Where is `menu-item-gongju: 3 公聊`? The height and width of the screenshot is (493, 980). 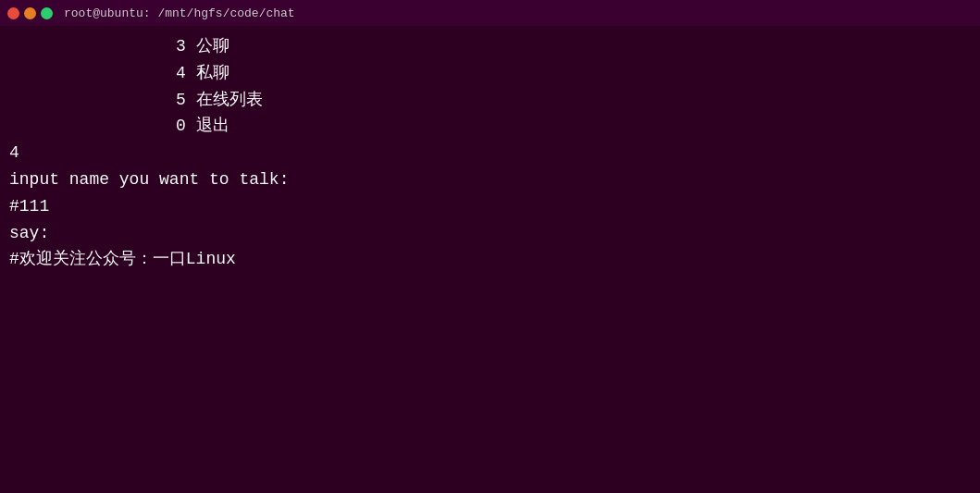
menu-item-gongju: 3 公聊 is located at coordinates (490, 46).